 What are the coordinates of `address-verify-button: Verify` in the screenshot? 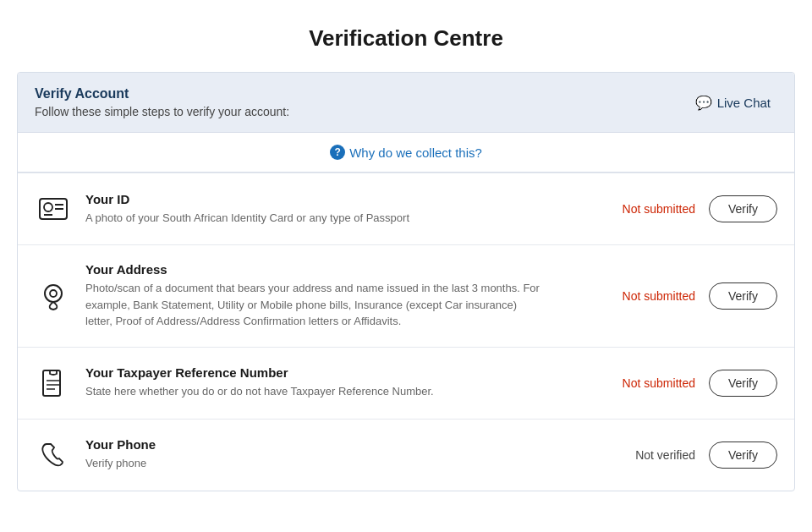 It's located at (743, 296).